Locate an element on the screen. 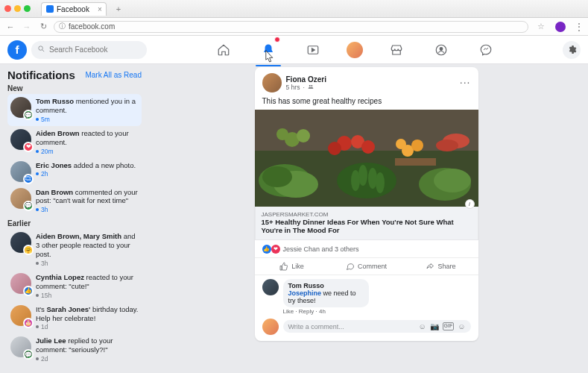 This screenshot has height=373, width=588. browser-profile-button is located at coordinates (560, 27).